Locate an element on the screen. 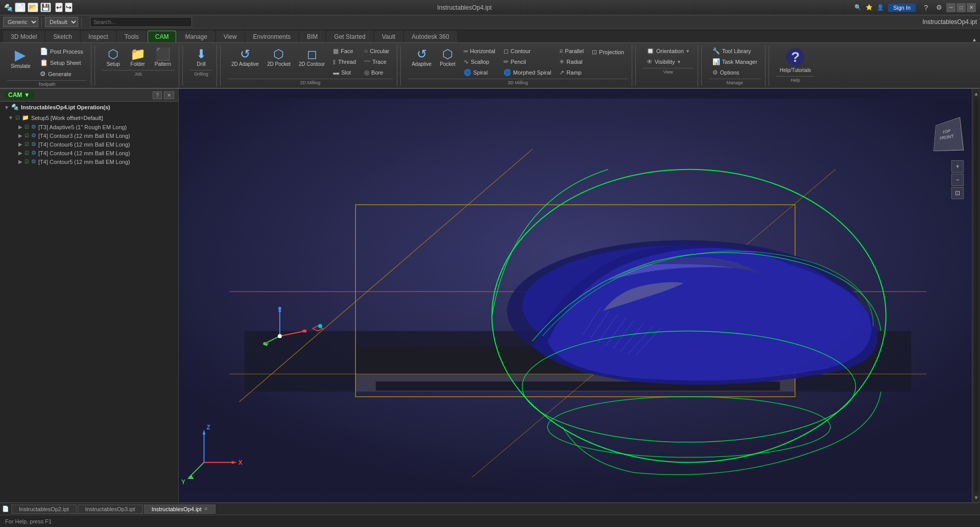 The image size is (980, 527). panel-help-button: ? is located at coordinates (157, 95).